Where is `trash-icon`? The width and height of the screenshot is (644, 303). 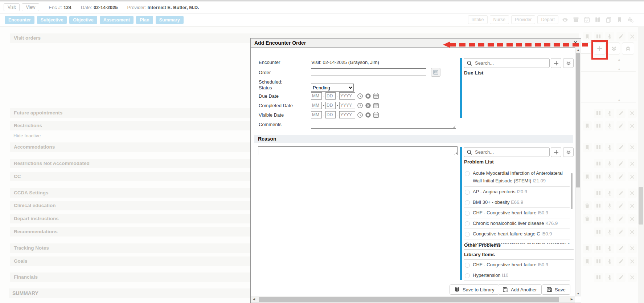 trash-icon is located at coordinates (587, 219).